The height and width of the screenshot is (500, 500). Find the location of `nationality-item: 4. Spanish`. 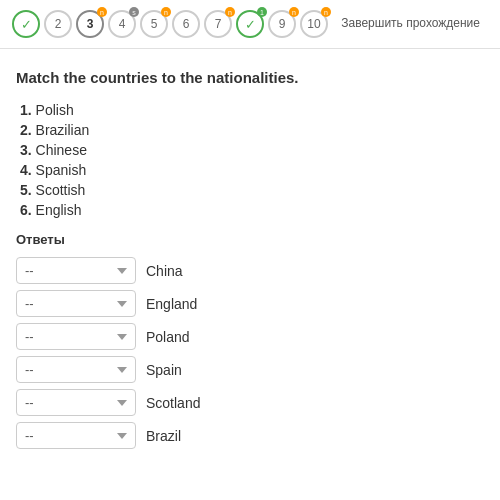

nationality-item: 4. Spanish is located at coordinates (252, 170).